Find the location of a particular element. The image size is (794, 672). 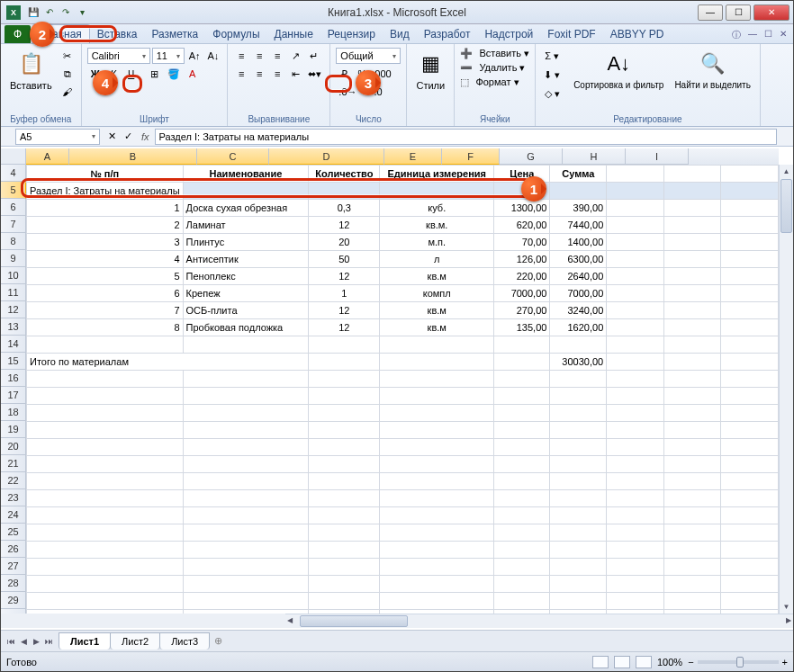

scroll-up-icon: ▲ is located at coordinates (787, 171).